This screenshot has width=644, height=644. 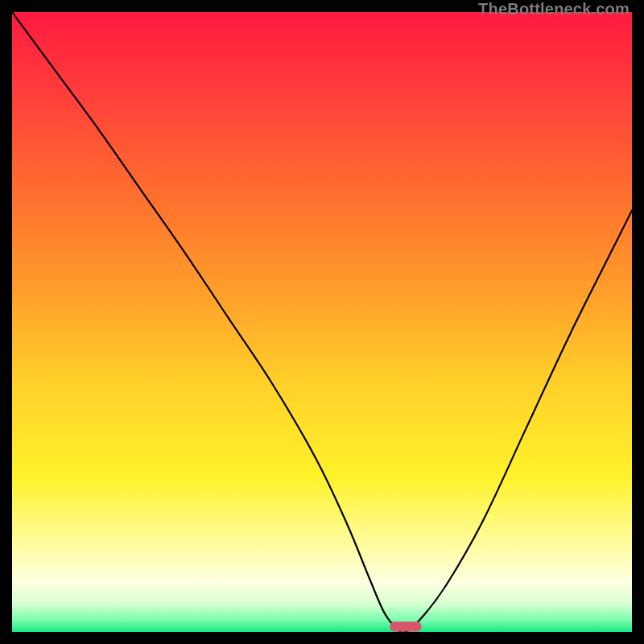 What do you see at coordinates (554, 10) in the screenshot?
I see `watermark-text: TheBottleneck.com` at bounding box center [554, 10].